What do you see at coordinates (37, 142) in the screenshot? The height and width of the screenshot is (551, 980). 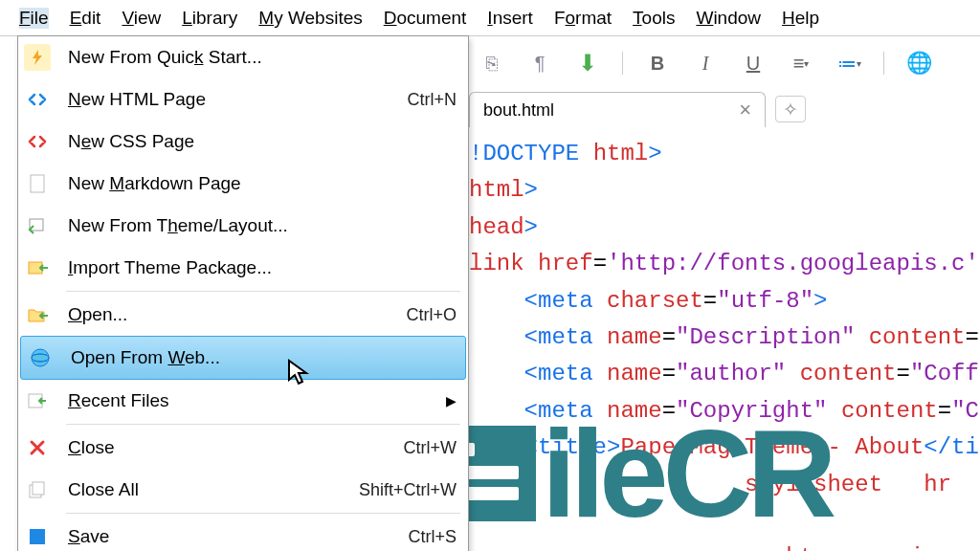 I see `css-icon` at bounding box center [37, 142].